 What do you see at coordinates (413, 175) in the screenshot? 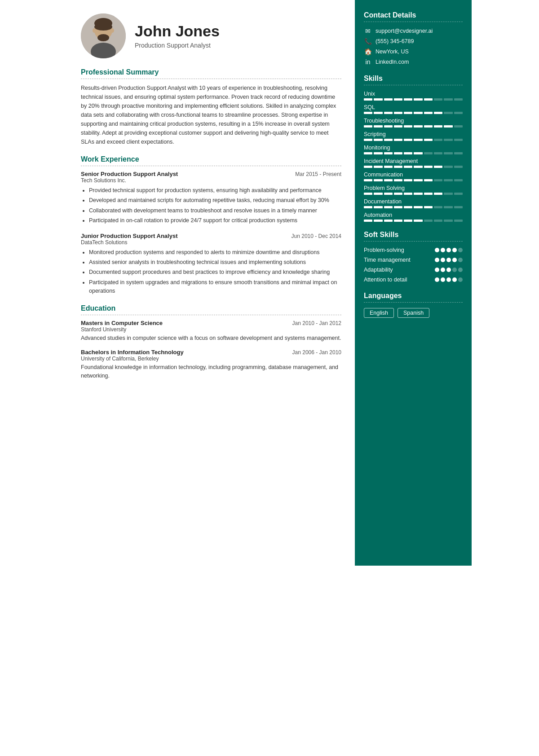
I see `skill-name: Communication` at bounding box center [413, 175].